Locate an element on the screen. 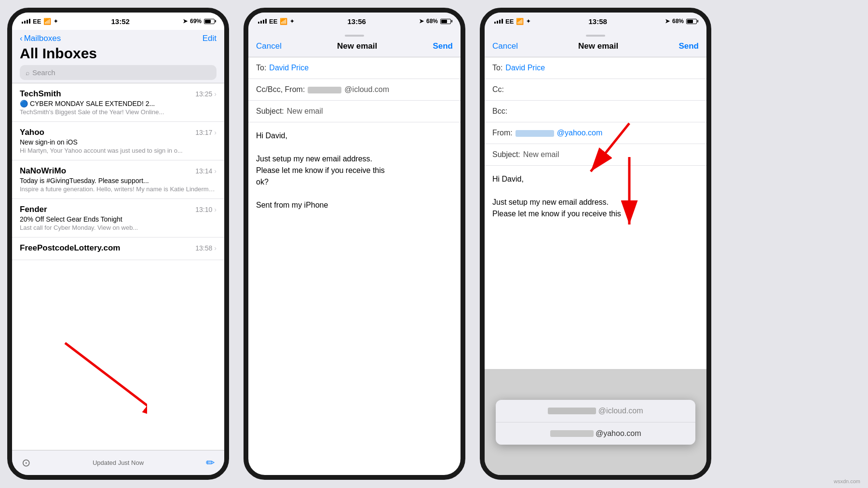 Image resolution: width=868 pixels, height=488 pixels. status-bar-left-3: EE 📶 ✦ is located at coordinates (512, 21).